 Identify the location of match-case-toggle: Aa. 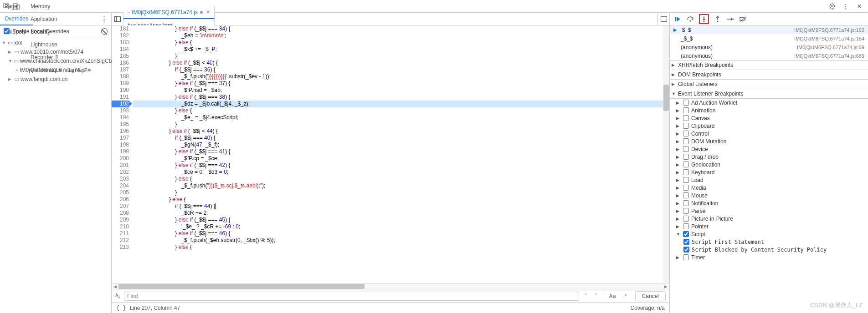
(612, 296).